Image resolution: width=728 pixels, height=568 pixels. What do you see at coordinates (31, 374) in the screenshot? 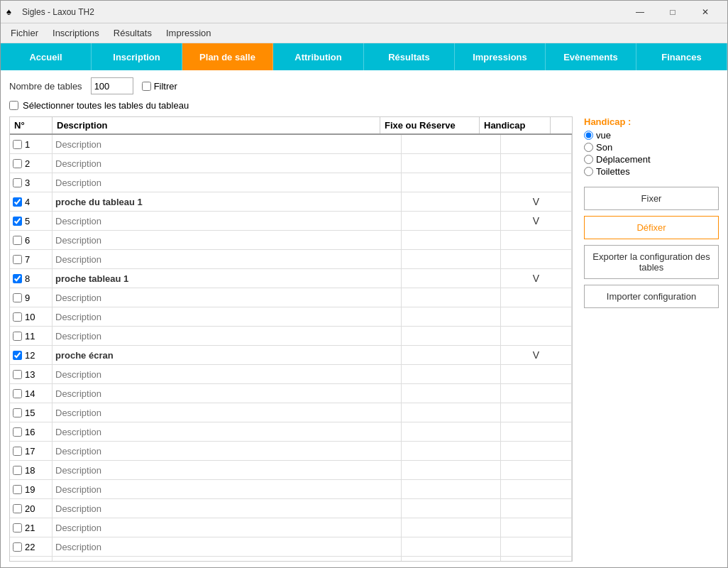
I see `num-cell: 13` at bounding box center [31, 374].